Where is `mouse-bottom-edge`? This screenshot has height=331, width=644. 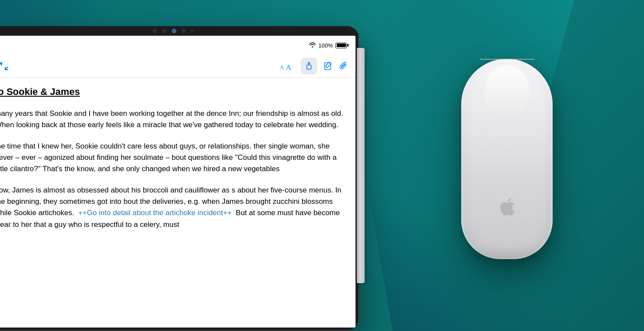
mouse-bottom-edge is located at coordinates (507, 253).